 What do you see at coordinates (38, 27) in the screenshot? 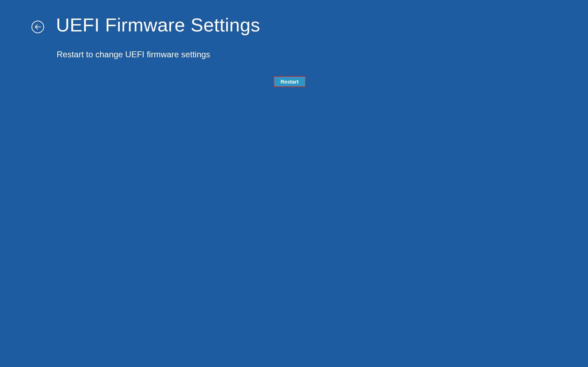
I see `back-button` at bounding box center [38, 27].